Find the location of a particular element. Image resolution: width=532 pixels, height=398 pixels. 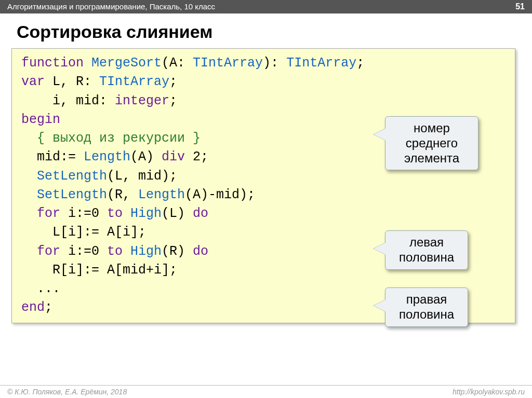

kw-integer: integer is located at coordinates (142, 101).